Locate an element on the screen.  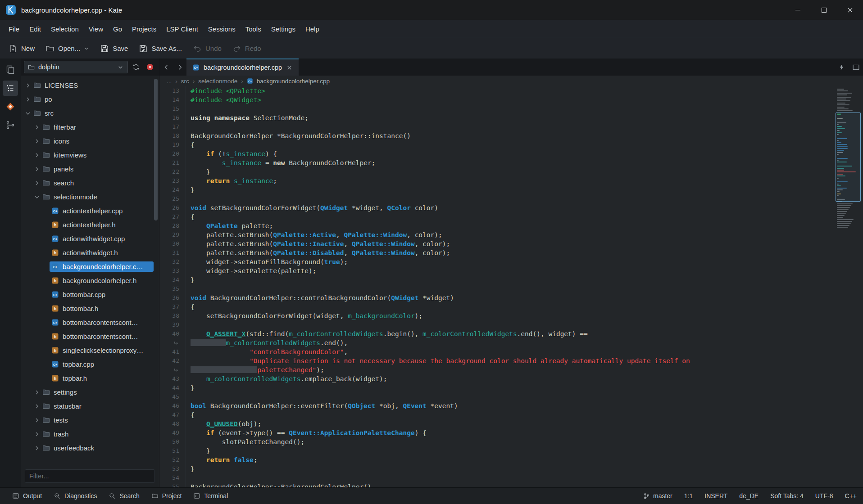
tree-item-src: src is located at coordinates (90, 113).